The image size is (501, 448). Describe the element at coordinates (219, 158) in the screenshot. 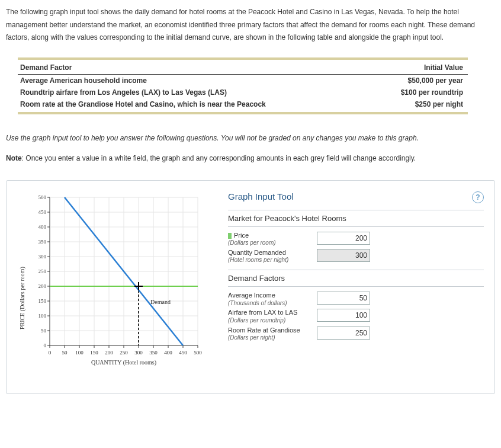

I see `note-body: : Once you enter a value in a white fiel…` at that location.